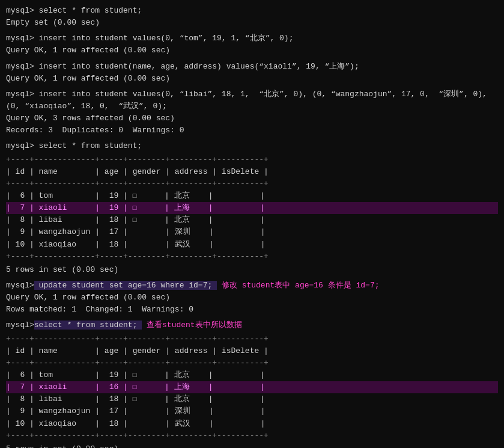  What do you see at coordinates (252, 146) in the screenshot?
I see `line-15: mysql> select * from student;` at bounding box center [252, 146].